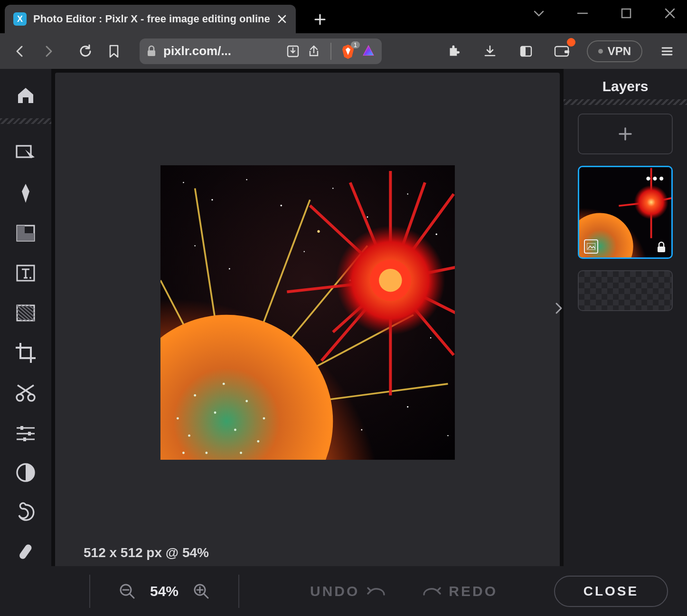 This screenshot has height=616, width=687. What do you see at coordinates (619, 51) in the screenshot?
I see `vpn-label: VPN` at bounding box center [619, 51].